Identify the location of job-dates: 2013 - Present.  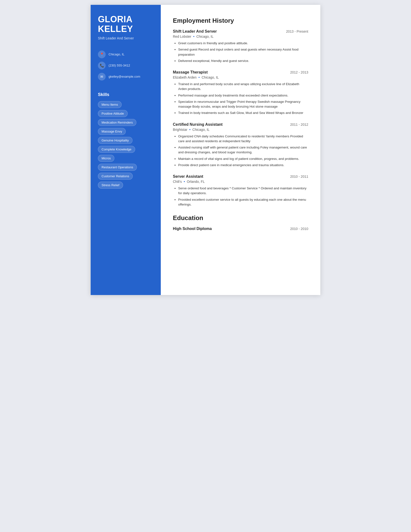
(297, 31).